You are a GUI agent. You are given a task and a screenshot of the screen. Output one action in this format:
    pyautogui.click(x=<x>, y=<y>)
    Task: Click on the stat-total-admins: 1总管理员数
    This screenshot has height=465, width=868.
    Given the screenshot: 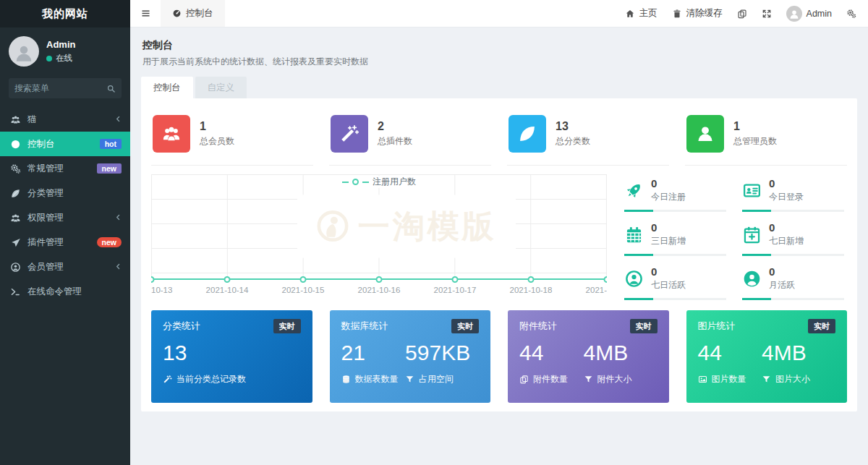 What is the action you would take?
    pyautogui.click(x=766, y=136)
    